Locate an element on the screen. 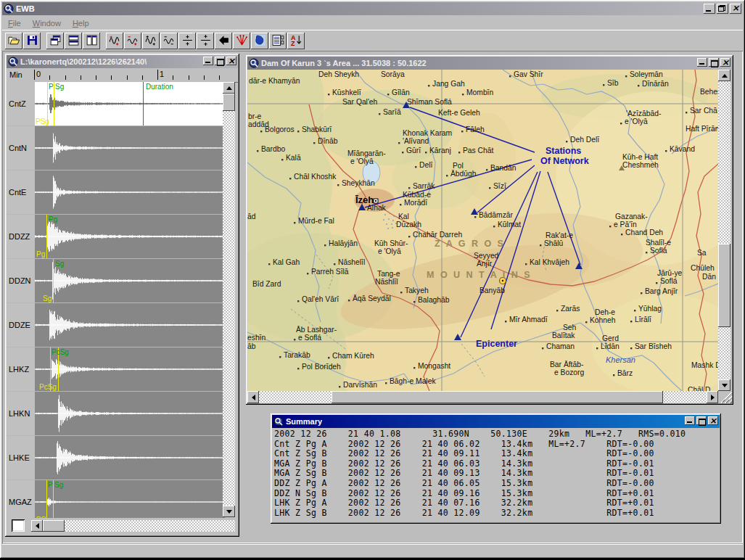 This screenshot has width=745, height=560. tile-horizontal-button is located at coordinates (73, 41).